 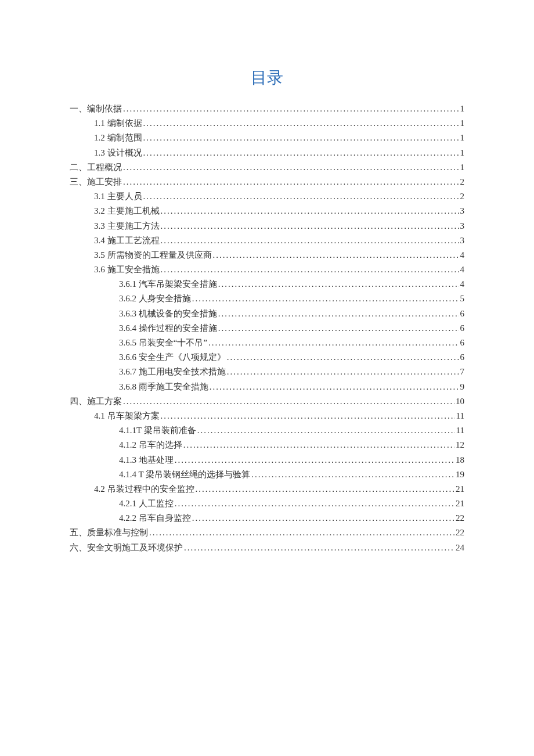 What do you see at coordinates (267, 314) in the screenshot?
I see `toc-entry: 3.6.3 机械设备的安全措施6` at bounding box center [267, 314].